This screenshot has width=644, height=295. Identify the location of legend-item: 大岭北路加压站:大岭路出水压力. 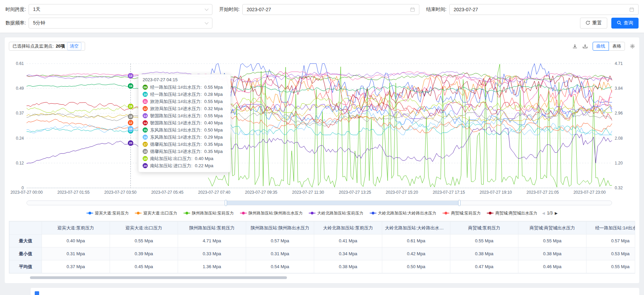
(403, 213).